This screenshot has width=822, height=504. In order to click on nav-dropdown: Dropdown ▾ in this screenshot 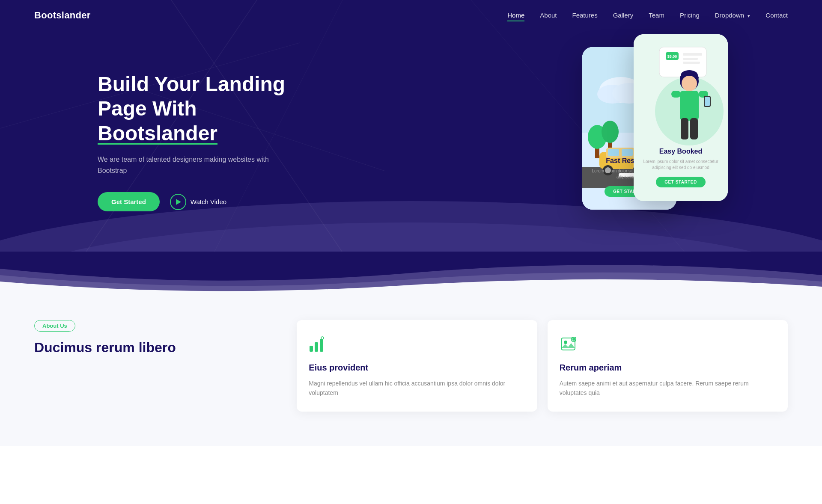, I will do `click(733, 15)`.